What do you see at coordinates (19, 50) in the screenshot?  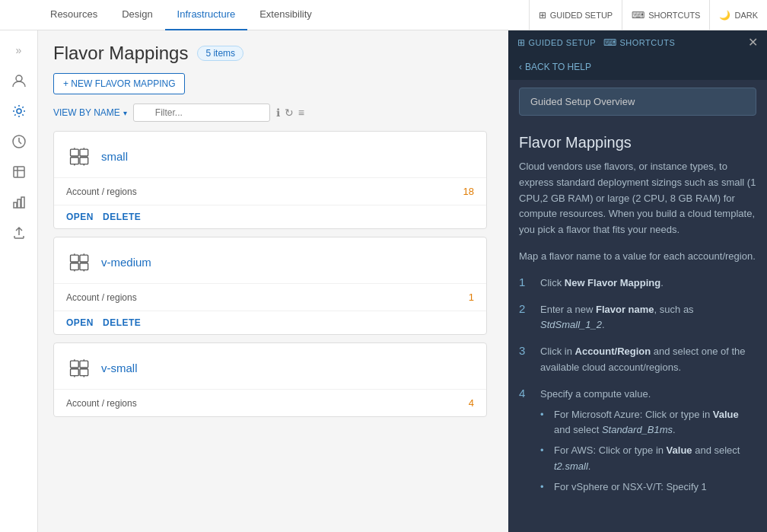 I see `sidebar-expand-btn: »` at bounding box center [19, 50].